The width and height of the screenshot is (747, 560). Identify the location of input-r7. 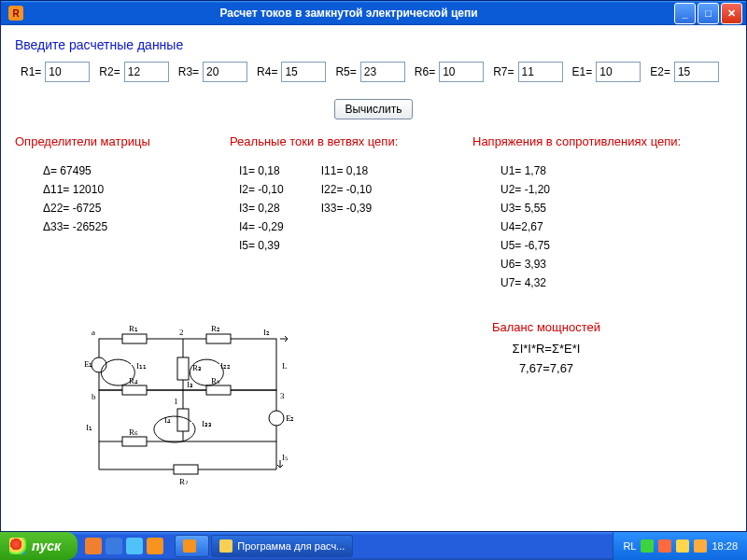
(541, 72).